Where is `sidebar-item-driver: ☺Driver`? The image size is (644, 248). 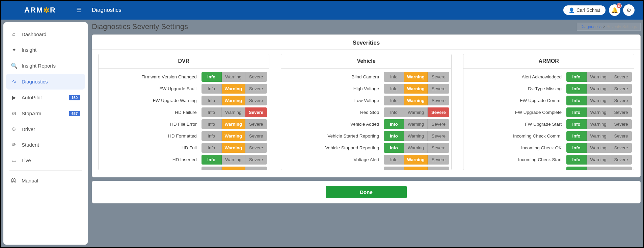
sidebar-item-driver: ☺Driver is located at coordinates (46, 129).